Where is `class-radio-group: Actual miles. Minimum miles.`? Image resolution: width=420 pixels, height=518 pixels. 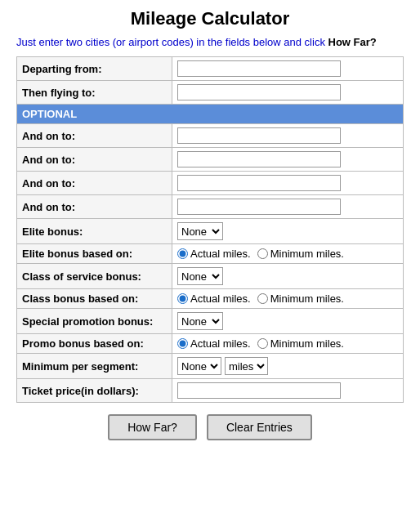 class-radio-group: Actual miles. Minimum miles. is located at coordinates (288, 299).